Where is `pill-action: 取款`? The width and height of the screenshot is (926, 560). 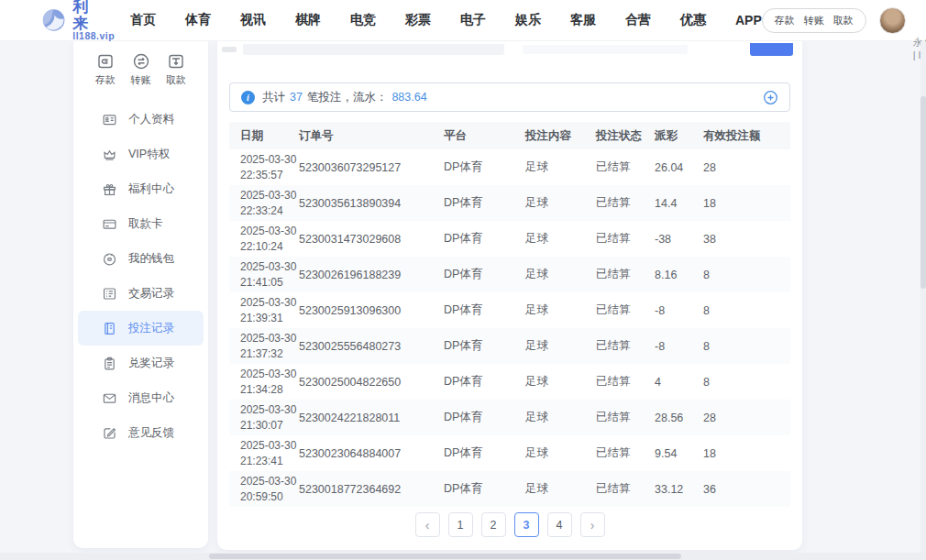
pill-action: 取款 is located at coordinates (843, 20).